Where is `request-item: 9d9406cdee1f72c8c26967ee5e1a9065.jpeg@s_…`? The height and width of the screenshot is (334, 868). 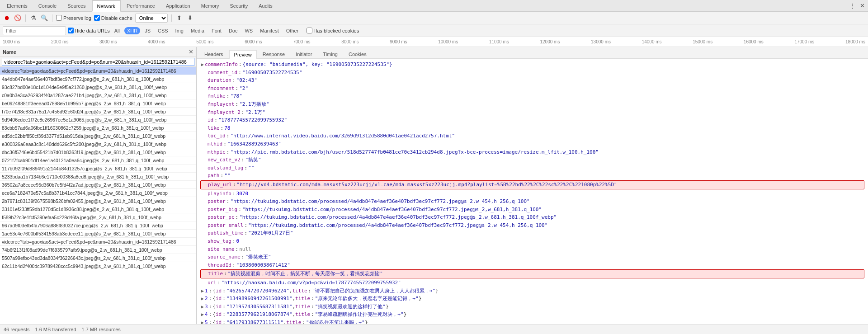 request-item: 9d9406cdee1f72c8c26967ee5e1a9065.jpeg@s_… is located at coordinates (98, 120).